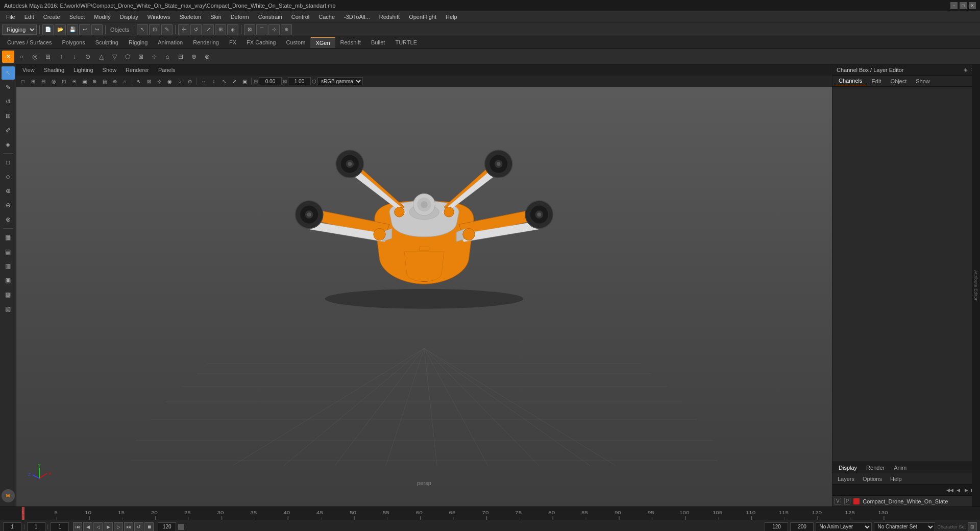 This screenshot has width=980, height=531. Describe the element at coordinates (125, 81) in the screenshot. I see `vp-res-btn: ⌂` at that location.